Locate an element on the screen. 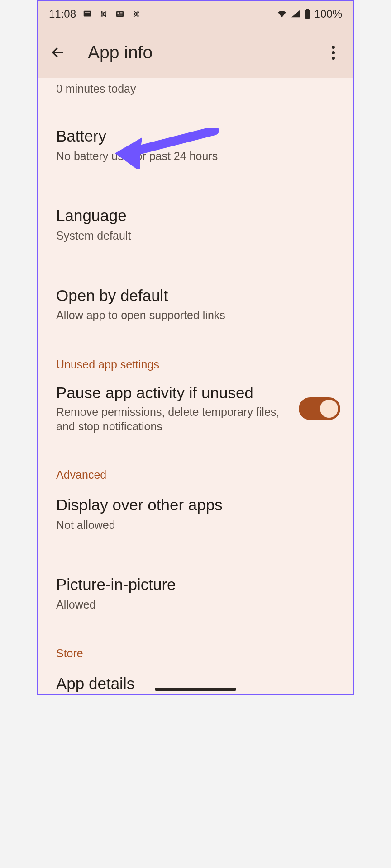  back-button is located at coordinates (58, 52).